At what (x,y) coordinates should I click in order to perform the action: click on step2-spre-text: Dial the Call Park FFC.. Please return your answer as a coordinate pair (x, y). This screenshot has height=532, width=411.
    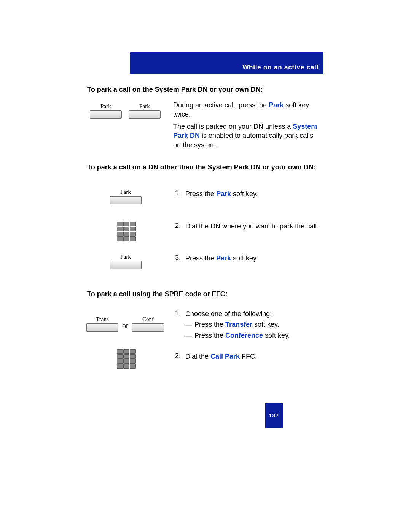
    Looking at the image, I should click on (254, 356).